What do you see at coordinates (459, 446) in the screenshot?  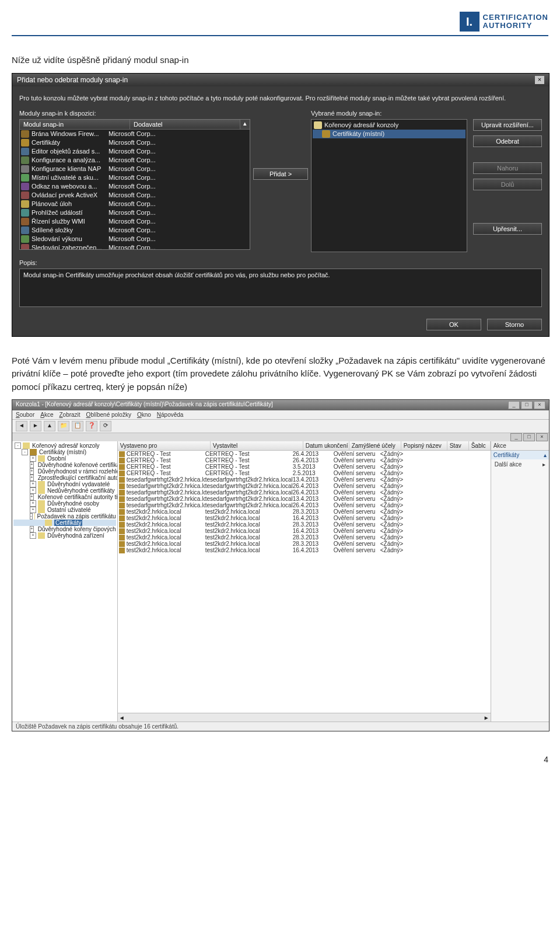 I see `col-status: Stav` at bounding box center [459, 446].